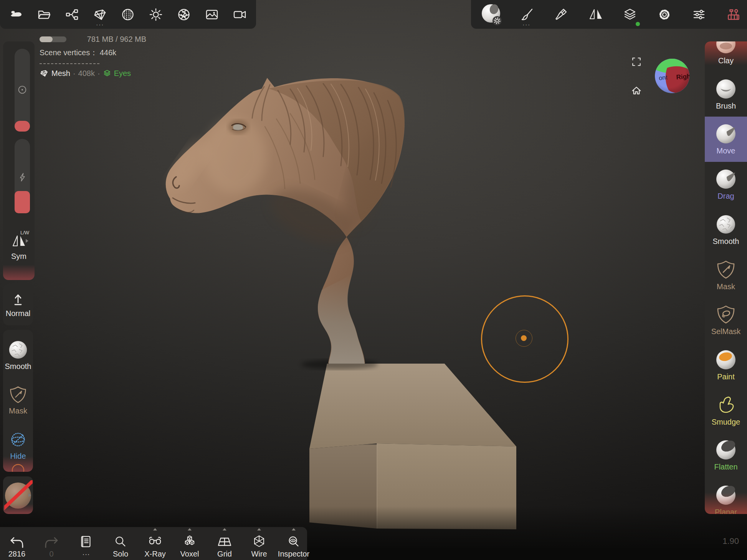 Image resolution: width=747 pixels, height=560 pixels. What do you see at coordinates (18, 440) in the screenshot?
I see `hide-quick-icon` at bounding box center [18, 440].